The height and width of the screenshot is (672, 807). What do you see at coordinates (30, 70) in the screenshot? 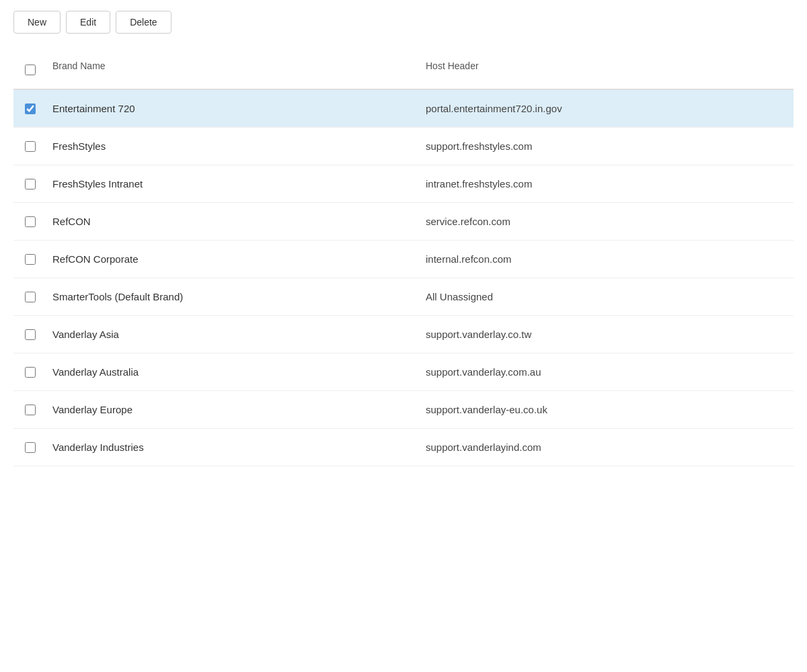
I see `select-all-checkbox` at bounding box center [30, 70].